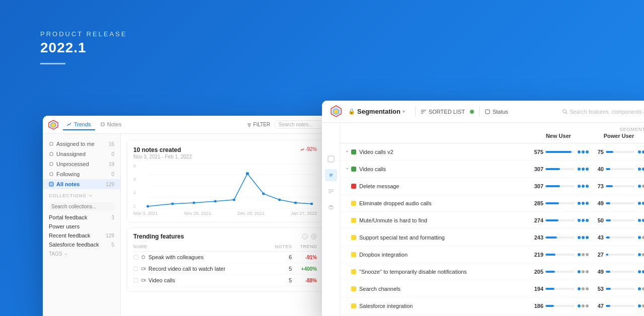  Describe the element at coordinates (225, 186) in the screenshot. I see `chart-area: 8 6 4 2` at that location.